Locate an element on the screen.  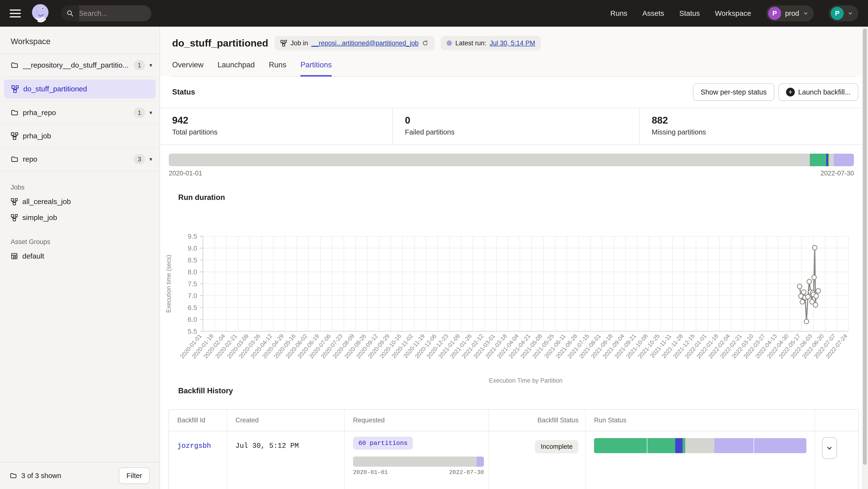
sidebar-item-repository: __repository__do_stuff_partitio... 1 ▾ is located at coordinates (80, 65).